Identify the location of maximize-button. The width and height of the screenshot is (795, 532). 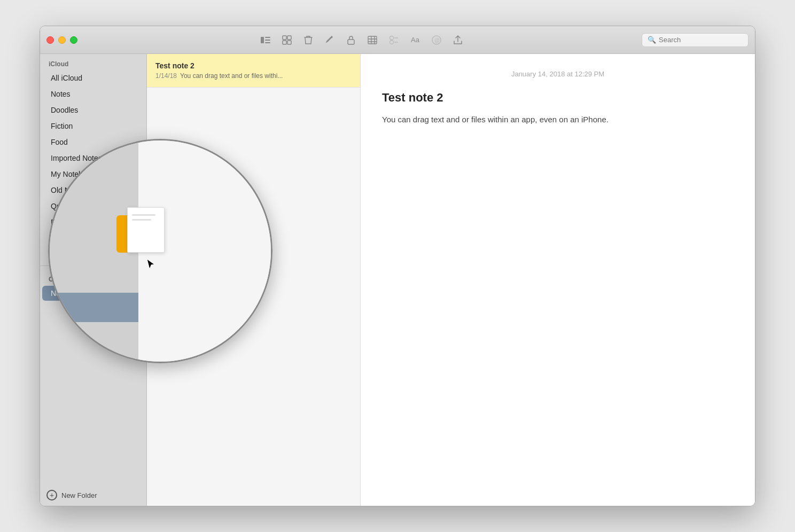
(74, 40).